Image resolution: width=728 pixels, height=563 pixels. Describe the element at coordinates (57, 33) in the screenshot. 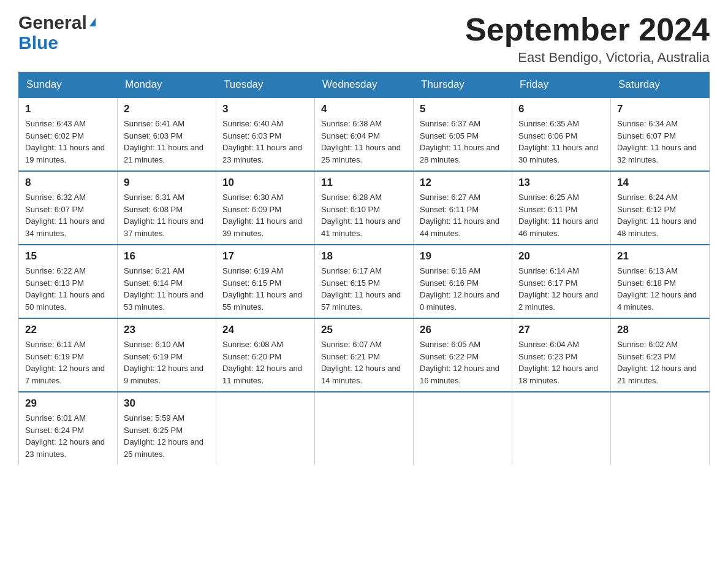

I see `logo: General Blue` at that location.